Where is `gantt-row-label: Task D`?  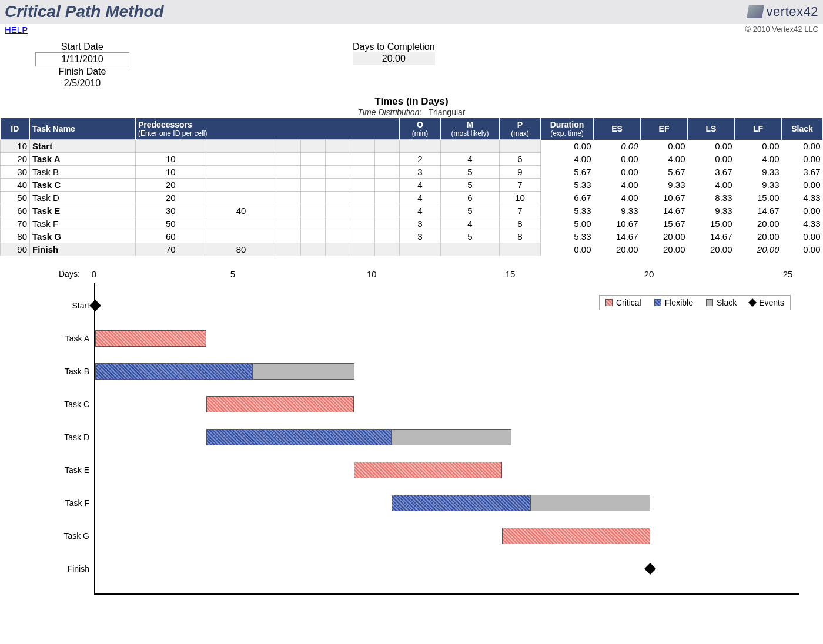 gantt-row-label: Task D is located at coordinates (60, 437).